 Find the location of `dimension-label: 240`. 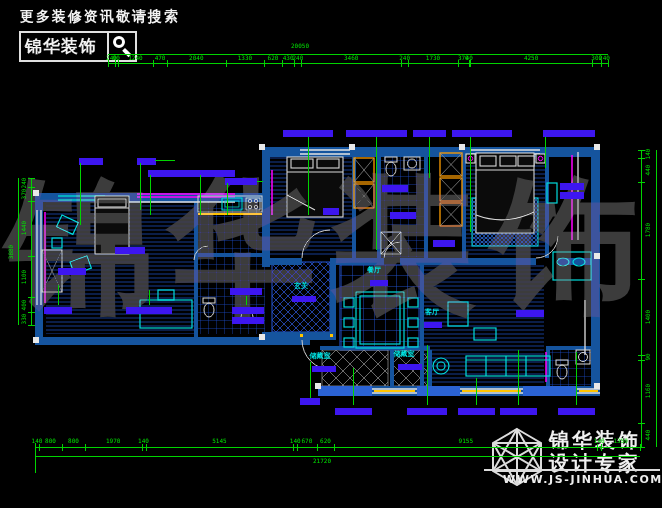

dimension-label: 240 is located at coordinates (24, 182).